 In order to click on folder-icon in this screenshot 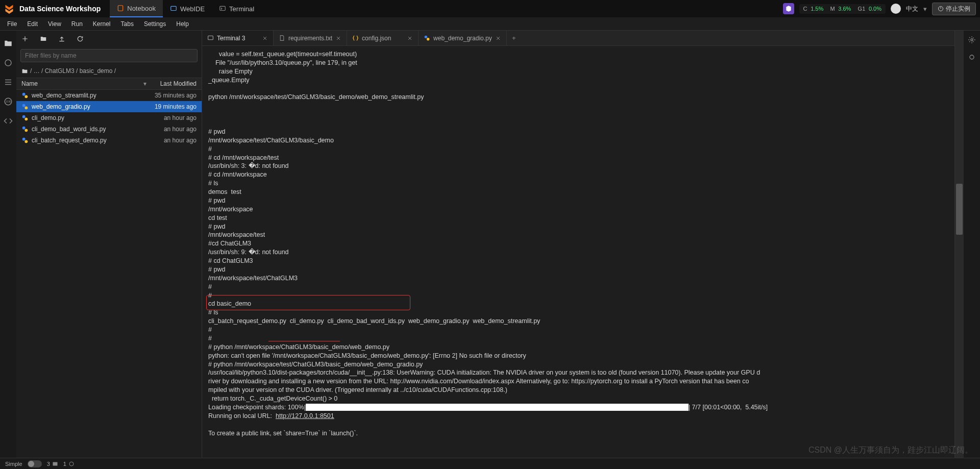, I will do `click(8, 43)`.